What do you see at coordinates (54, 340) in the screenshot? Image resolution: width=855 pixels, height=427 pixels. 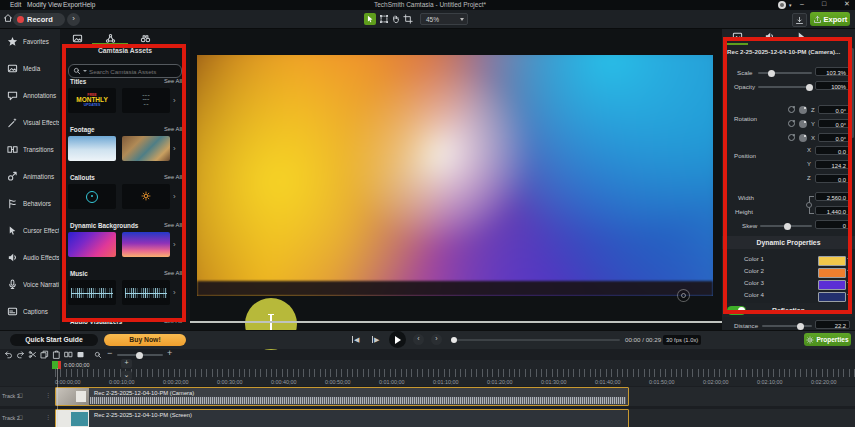 I see `quick-start-guide-button: Quick Start Guide` at bounding box center [54, 340].